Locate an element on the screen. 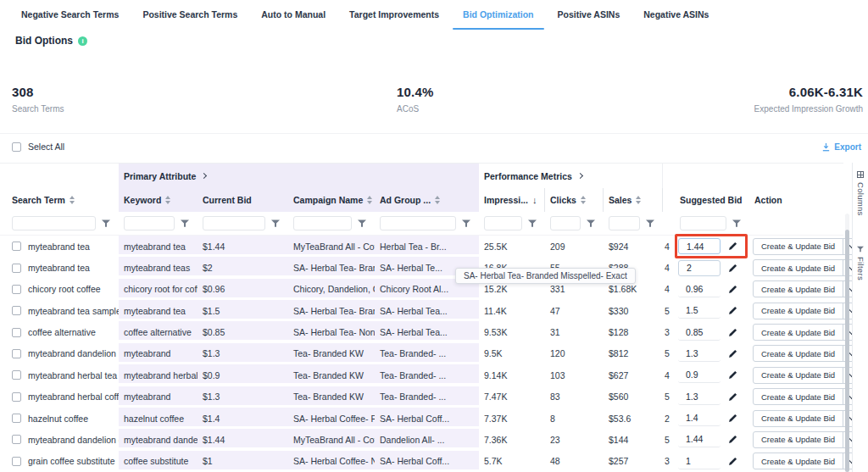  filter-input-keyword is located at coordinates (149, 224).